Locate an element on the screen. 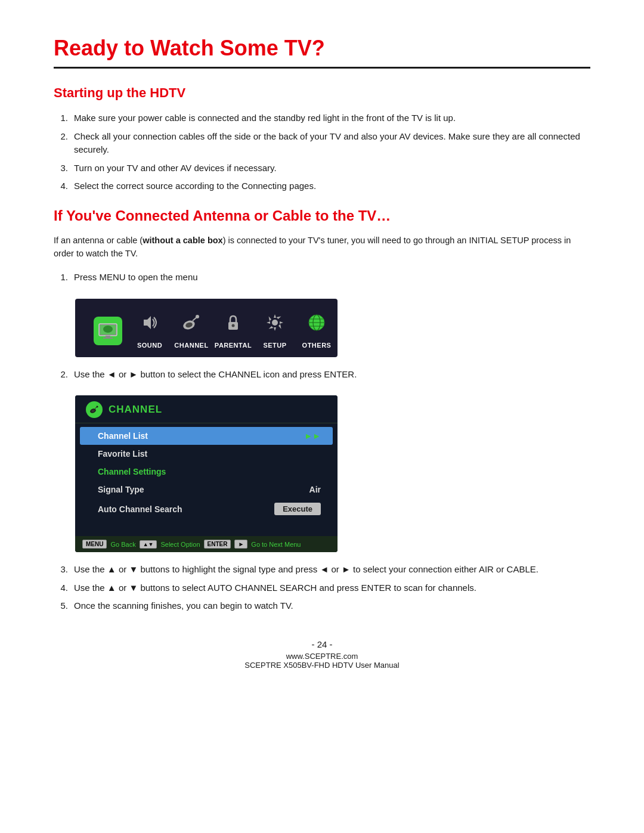  page-number: - 24 - is located at coordinates (322, 644).